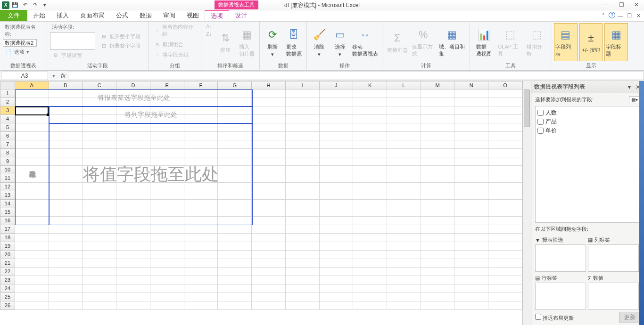  I want to click on field-item: 单价, so click(587, 131).